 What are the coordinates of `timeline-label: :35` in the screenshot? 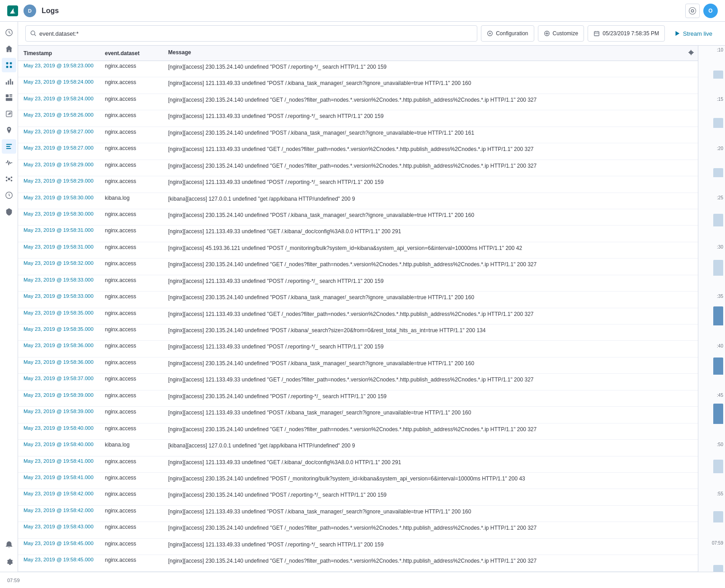 It's located at (720, 296).